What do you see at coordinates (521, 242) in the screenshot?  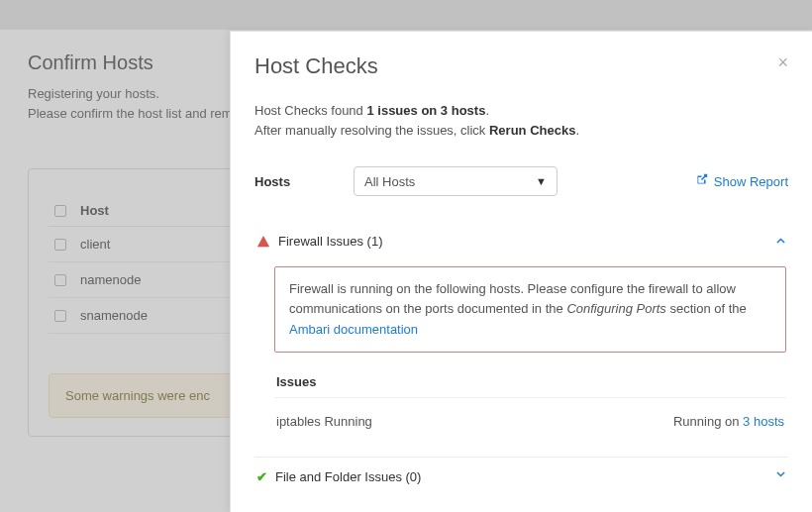 I see `firewall-issues-header: Firewall Issues (1)` at bounding box center [521, 242].